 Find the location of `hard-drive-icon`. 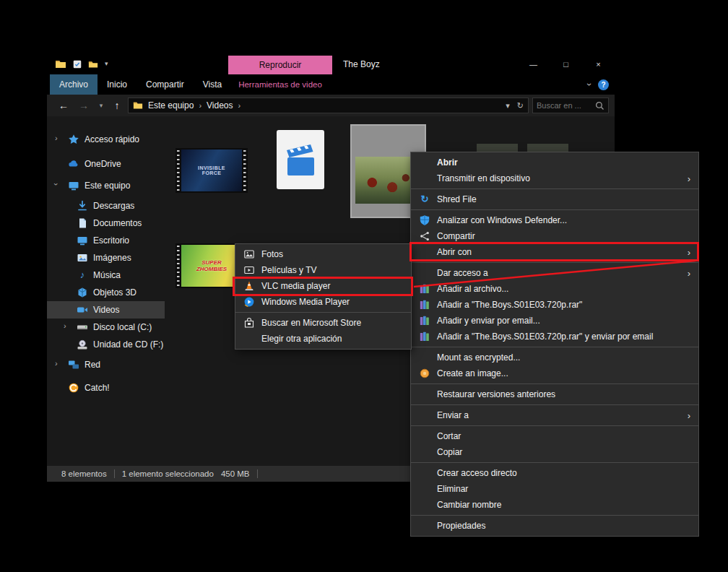

hard-drive-icon is located at coordinates (82, 327).